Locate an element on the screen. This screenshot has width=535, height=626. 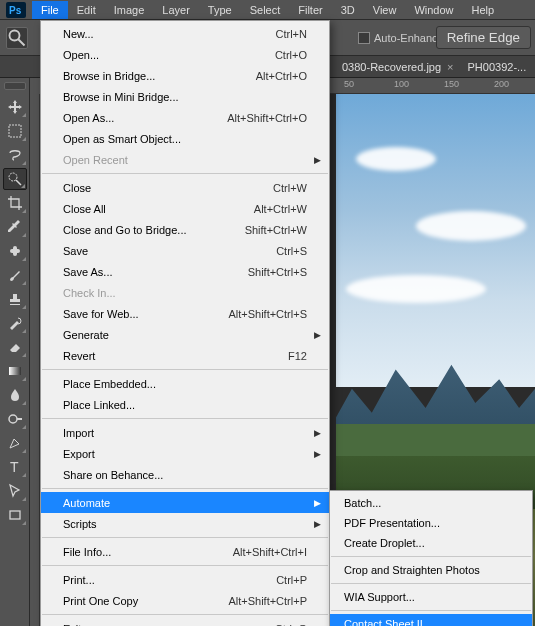
healing-tool is located at coordinates (15, 251).